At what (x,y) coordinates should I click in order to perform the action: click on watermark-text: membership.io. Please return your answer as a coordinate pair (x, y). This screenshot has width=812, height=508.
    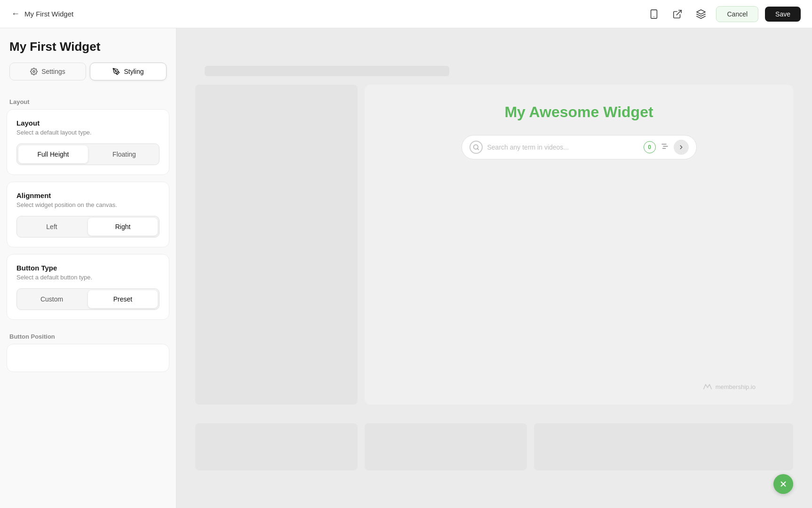
    Looking at the image, I should click on (736, 387).